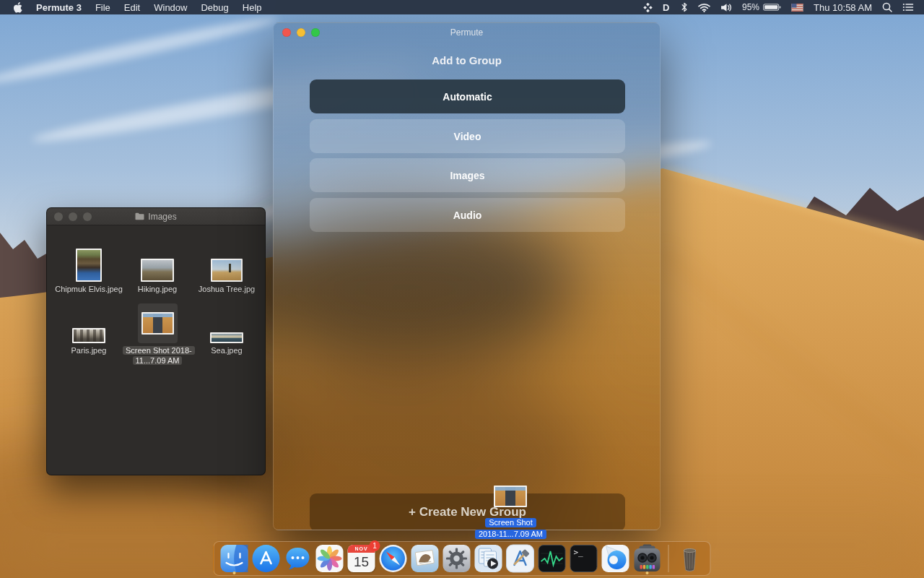 Image resolution: width=924 pixels, height=578 pixels. I want to click on dock-item-system-preferences, so click(457, 558).